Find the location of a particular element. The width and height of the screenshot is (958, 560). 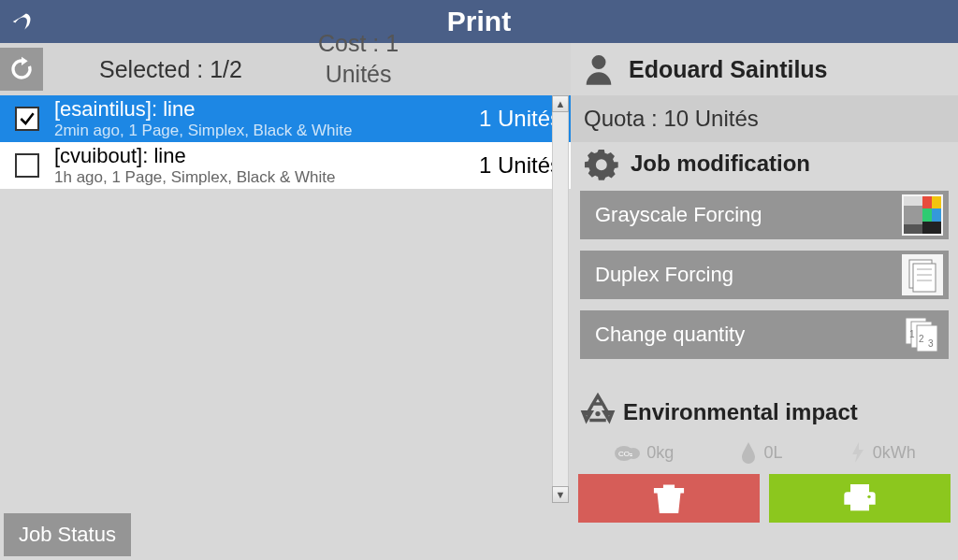

title-bar: Print is located at coordinates (479, 22).